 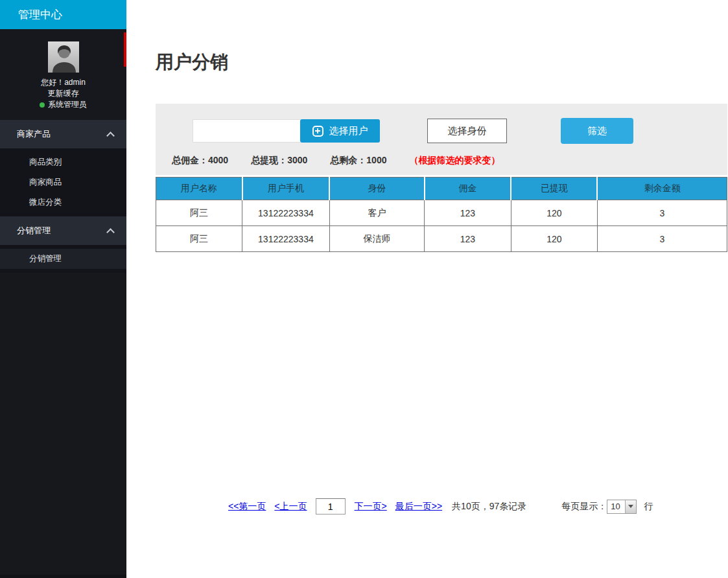 I want to click on next-page-link: 下一页>, so click(x=371, y=507).